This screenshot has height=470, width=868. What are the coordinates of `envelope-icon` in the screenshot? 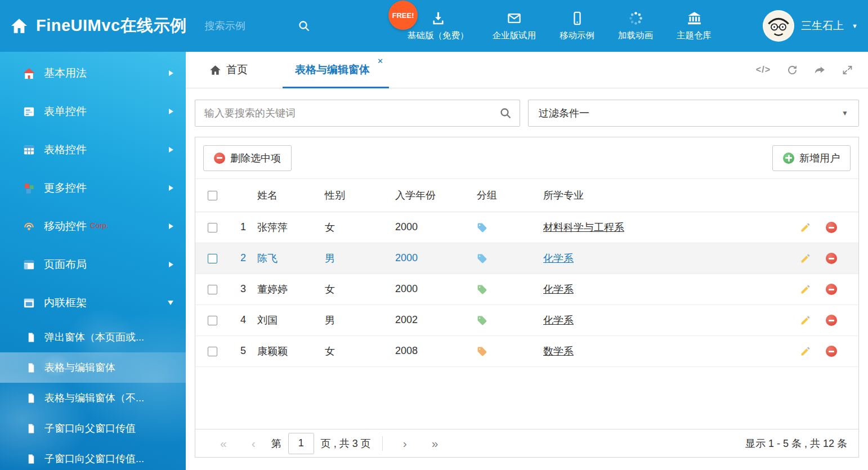 It's located at (514, 18).